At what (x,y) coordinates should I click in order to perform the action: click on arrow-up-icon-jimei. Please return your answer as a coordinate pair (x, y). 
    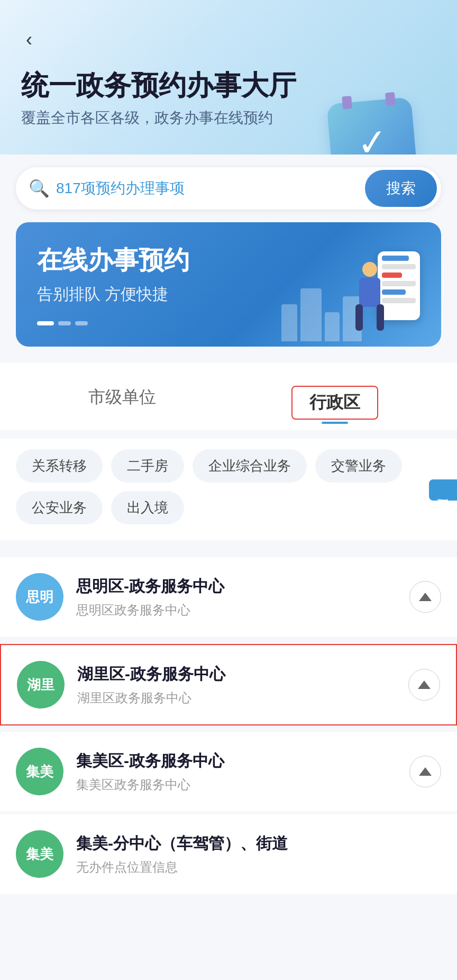
    Looking at the image, I should click on (425, 772).